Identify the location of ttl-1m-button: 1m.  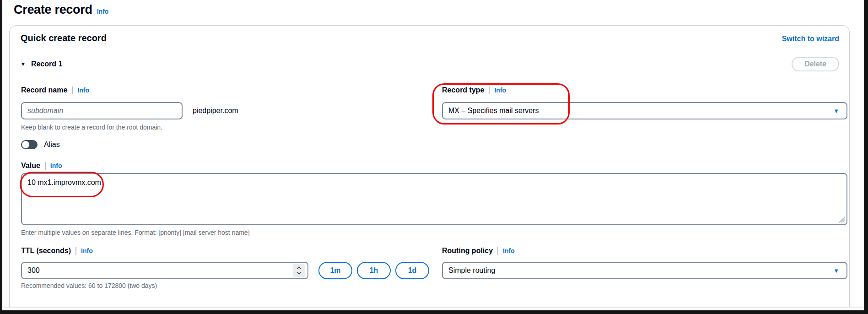
(335, 271).